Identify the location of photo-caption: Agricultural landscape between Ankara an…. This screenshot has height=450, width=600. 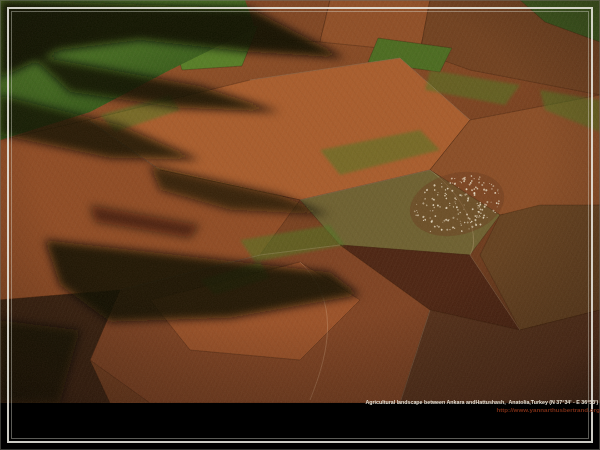
(482, 402).